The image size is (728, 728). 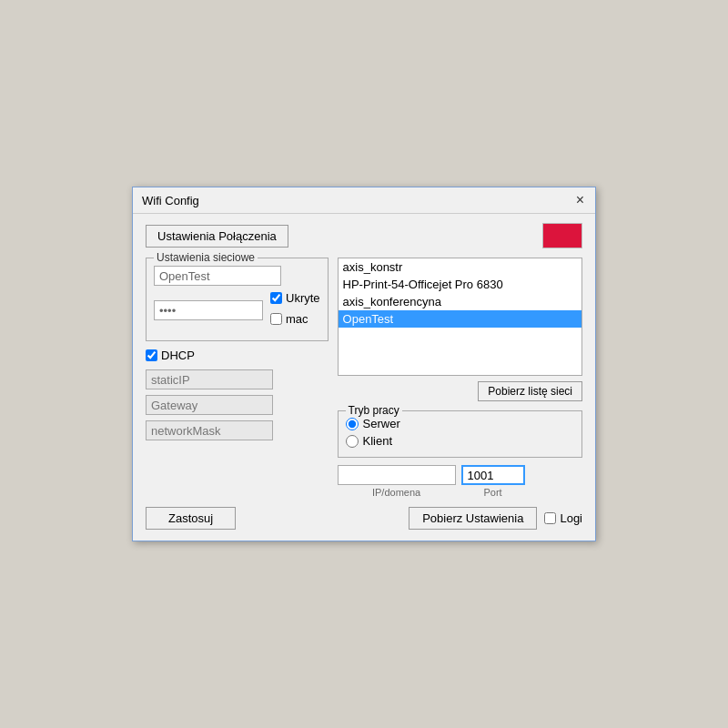 I want to click on right-panel: axis_konstr HP-Print-54-Officejet Pro 68…, so click(x=460, y=378).